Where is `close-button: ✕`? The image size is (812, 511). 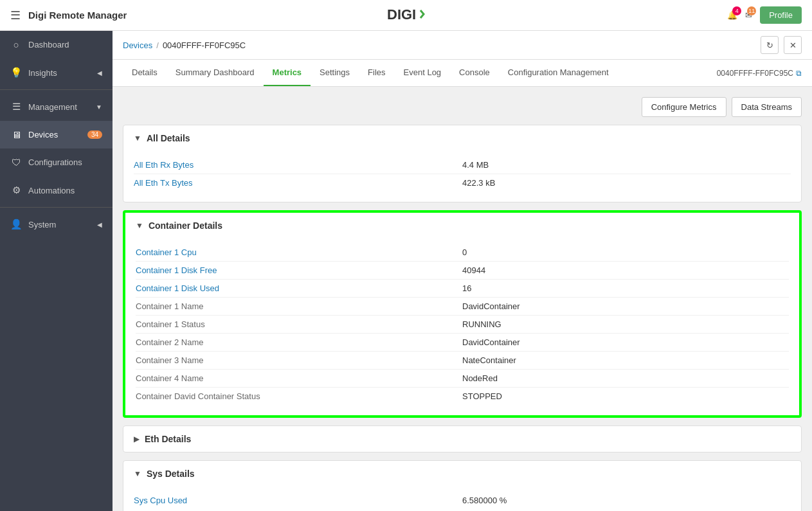
close-button: ✕ is located at coordinates (793, 45).